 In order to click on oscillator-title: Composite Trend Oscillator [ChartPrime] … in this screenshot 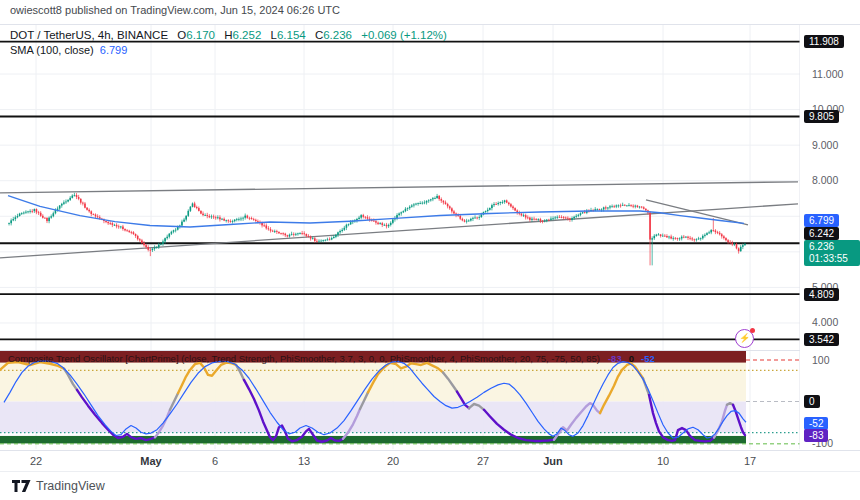, I will do `click(304, 358)`.